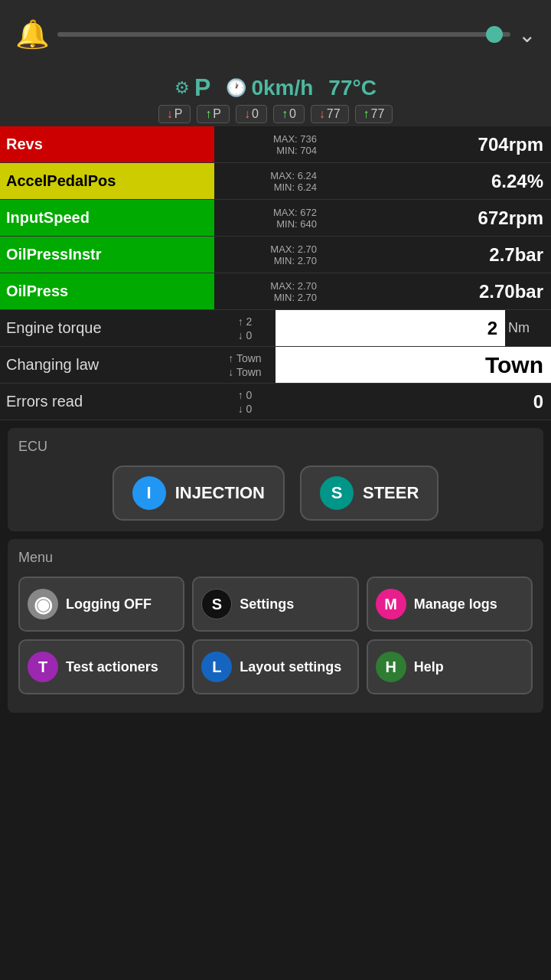 This screenshot has width=551, height=980. What do you see at coordinates (107, 254) in the screenshot?
I see `oilpressinstr-label: OilPressInstr` at bounding box center [107, 254].